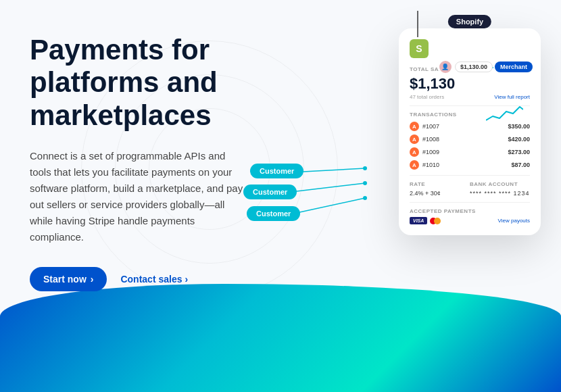 This screenshot has height=392, width=561. I want to click on tx-left-1: A #1007, so click(424, 126).